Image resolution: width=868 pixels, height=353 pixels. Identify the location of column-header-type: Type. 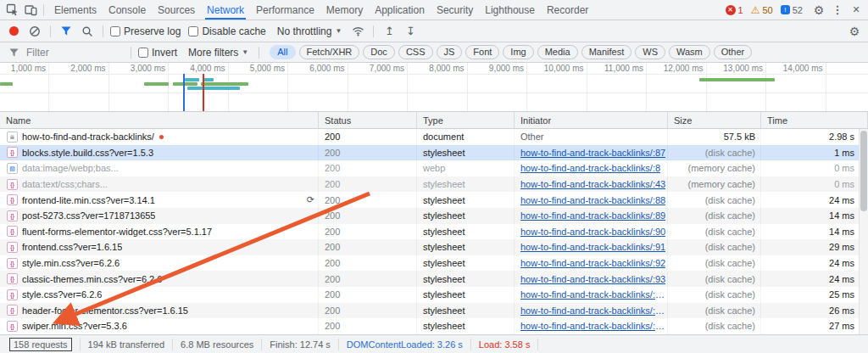
(466, 120).